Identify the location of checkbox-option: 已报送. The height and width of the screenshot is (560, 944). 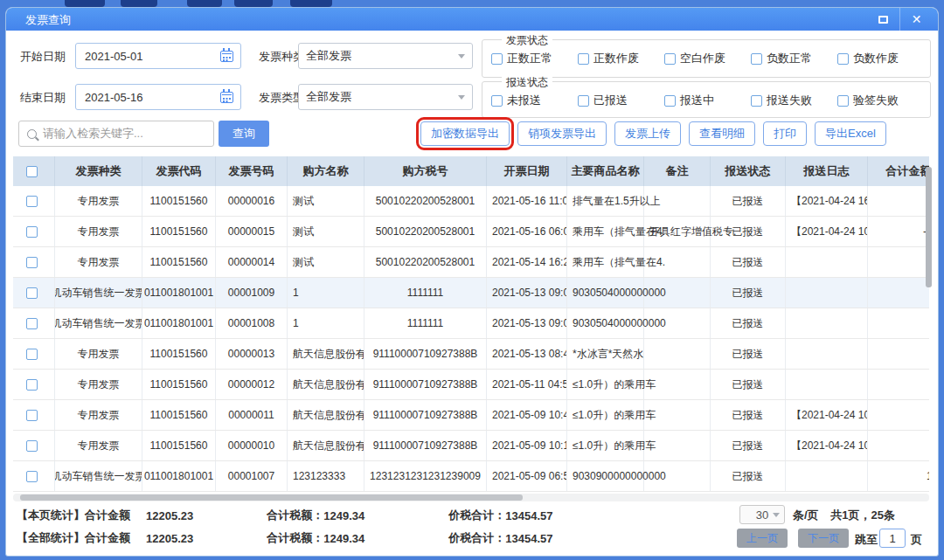
(621, 100).